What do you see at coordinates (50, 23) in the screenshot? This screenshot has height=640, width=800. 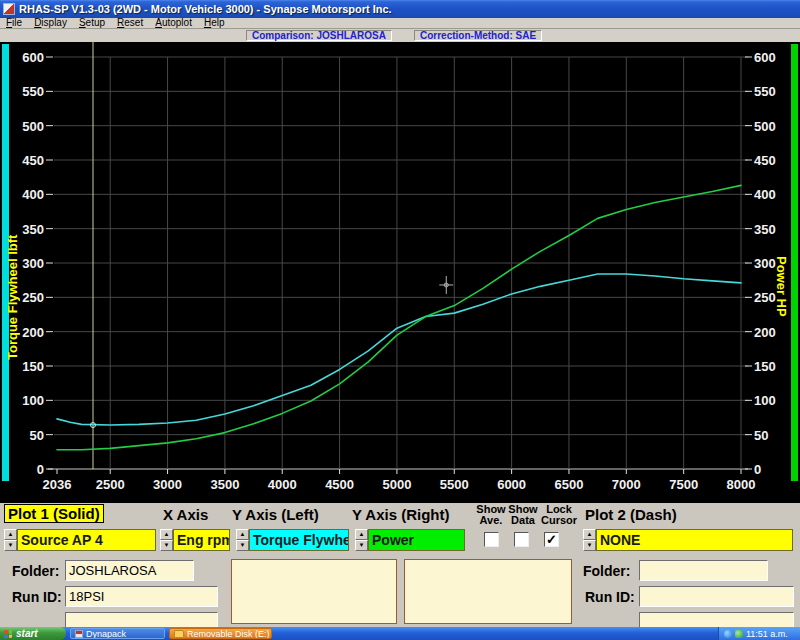 I see `menu-display: Display` at bounding box center [50, 23].